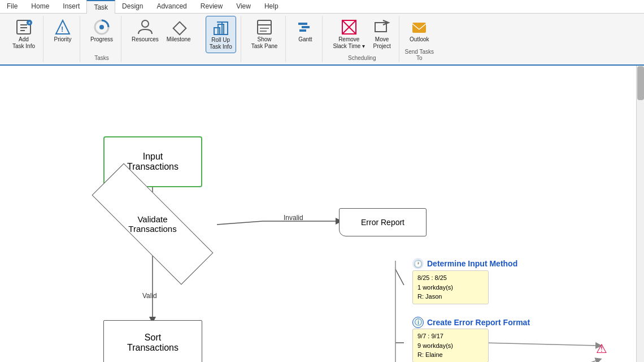 This screenshot has width=644, height=362. Describe the element at coordinates (153, 224) in the screenshot. I see `validate-transactions-node: ValidateTransactions` at that location.